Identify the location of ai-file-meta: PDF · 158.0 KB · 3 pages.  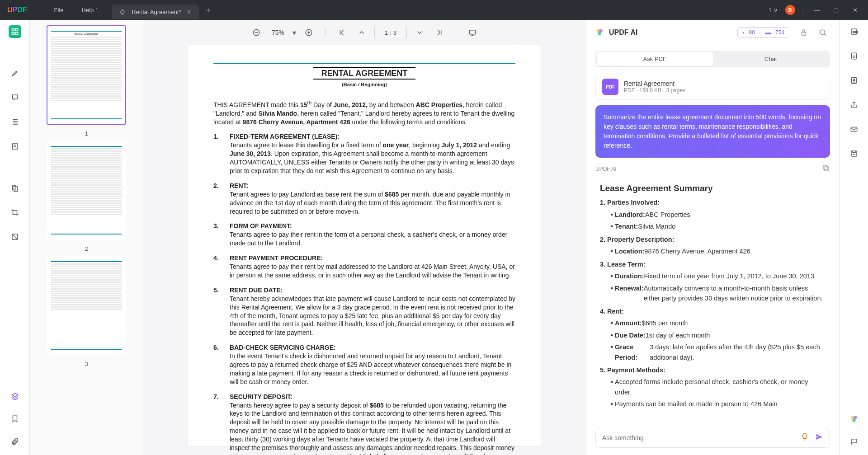
(655, 90).